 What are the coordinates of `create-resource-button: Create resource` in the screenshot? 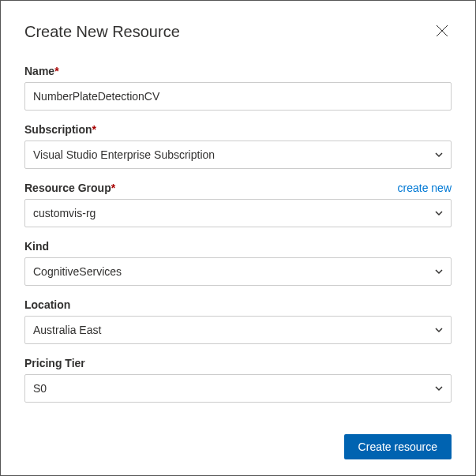 It's located at (398, 447).